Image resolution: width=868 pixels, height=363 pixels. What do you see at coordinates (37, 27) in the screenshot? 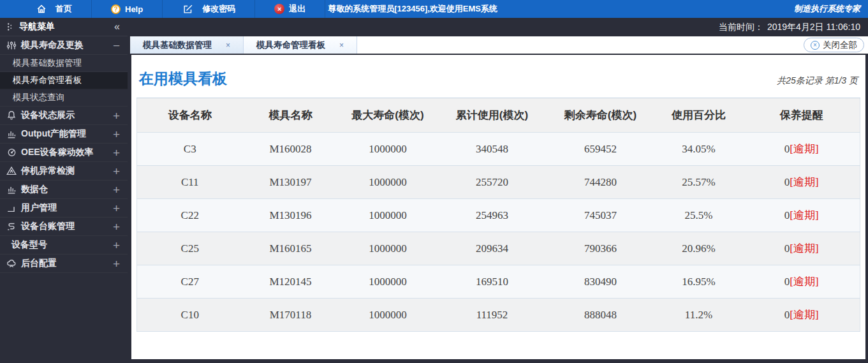
I see `sidebar-title: 导航菜单` at bounding box center [37, 27].